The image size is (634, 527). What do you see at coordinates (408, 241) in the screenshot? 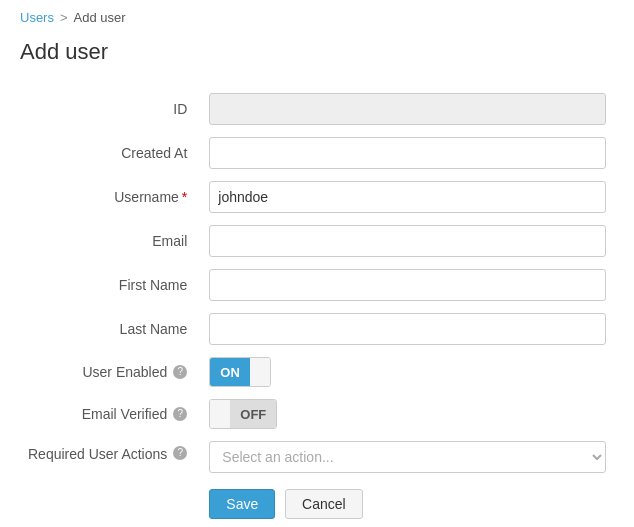
I see `email-input` at bounding box center [408, 241].